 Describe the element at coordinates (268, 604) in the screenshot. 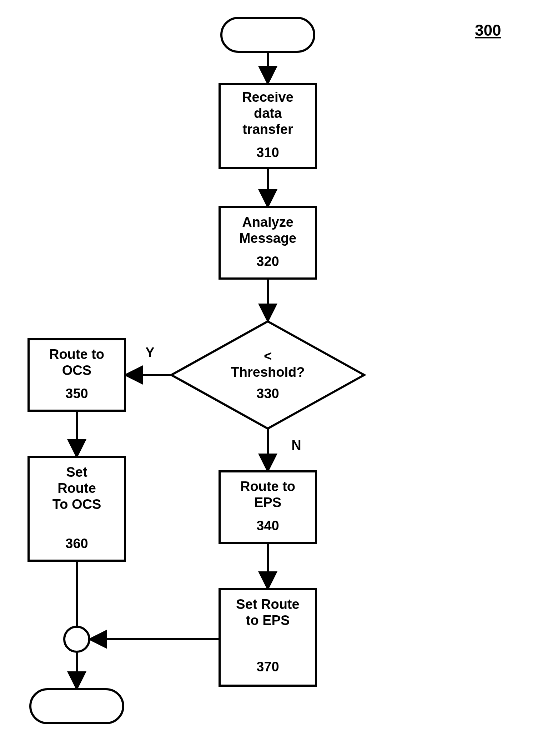

I see `set-eps-l1: Set Route` at that location.